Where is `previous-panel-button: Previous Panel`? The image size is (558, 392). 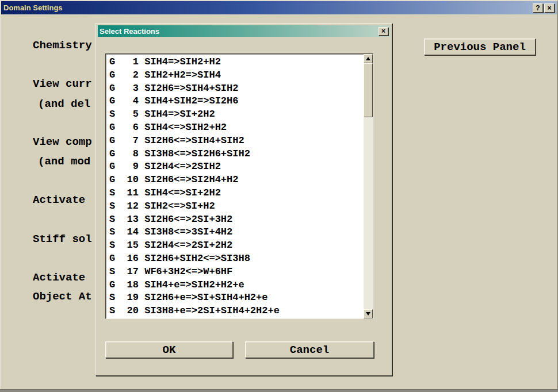 previous-panel-button: Previous Panel is located at coordinates (480, 47).